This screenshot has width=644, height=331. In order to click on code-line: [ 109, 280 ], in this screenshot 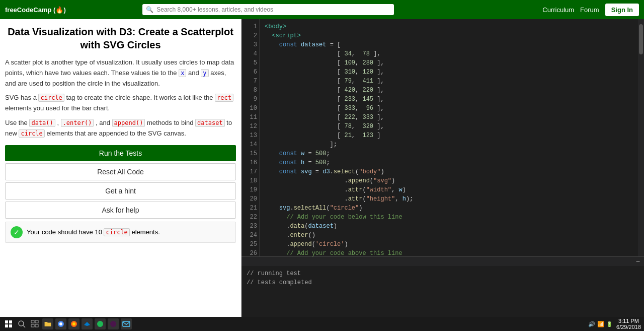, I will do `click(449, 63)`.